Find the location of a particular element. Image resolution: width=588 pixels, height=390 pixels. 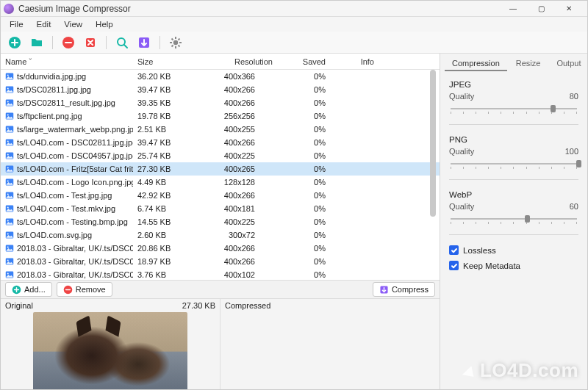

file-name: ts/ftpclient.png.jpg is located at coordinates (50, 116).